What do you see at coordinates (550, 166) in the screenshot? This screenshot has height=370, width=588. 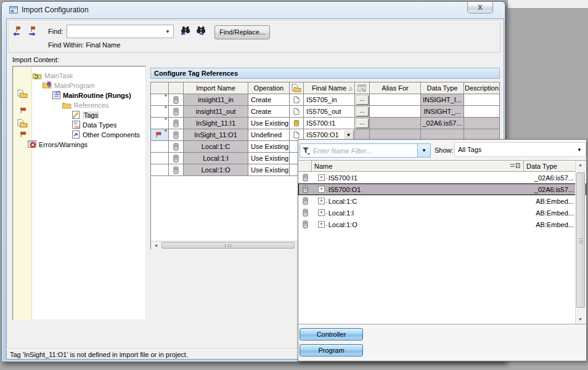 I see `tag-list-datatype-header: Data Type` at bounding box center [550, 166].